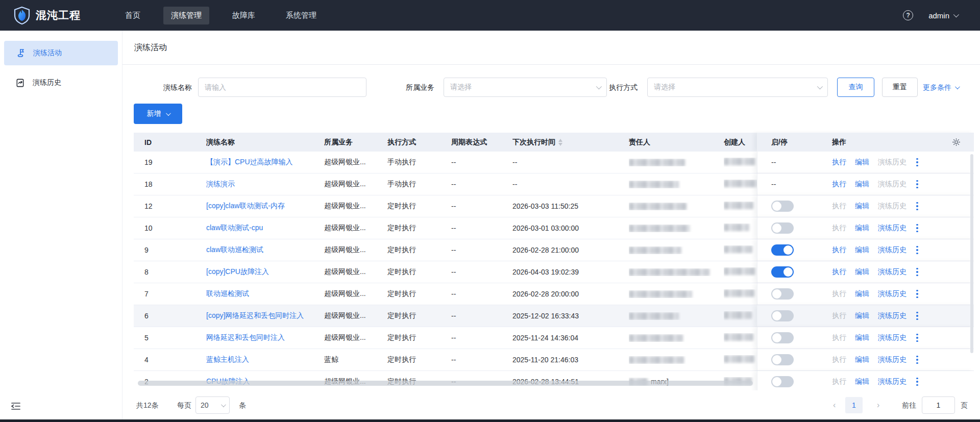  Describe the element at coordinates (186, 15) in the screenshot. I see `nav-item: 演练管理` at that location.